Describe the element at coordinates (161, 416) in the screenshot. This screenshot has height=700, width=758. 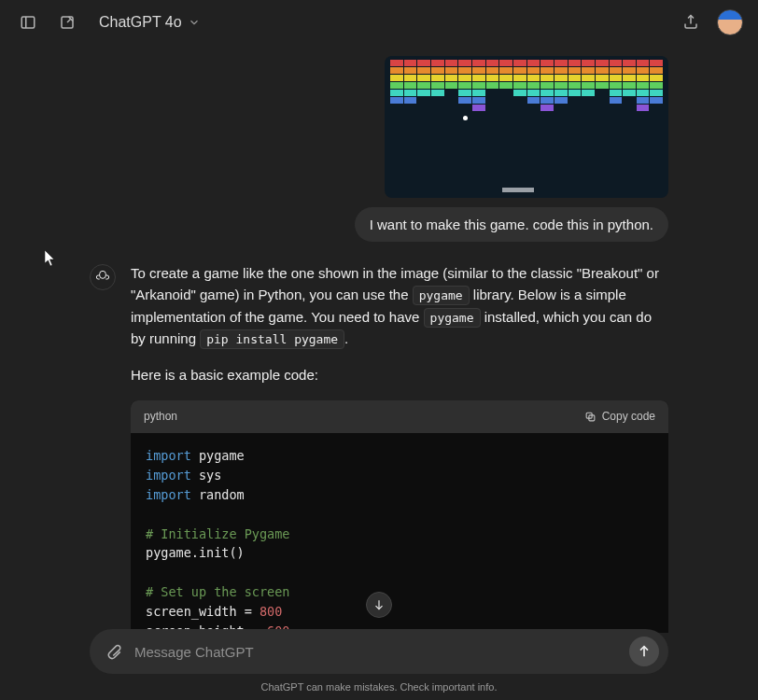
I see `code-lang-label: python` at that location.